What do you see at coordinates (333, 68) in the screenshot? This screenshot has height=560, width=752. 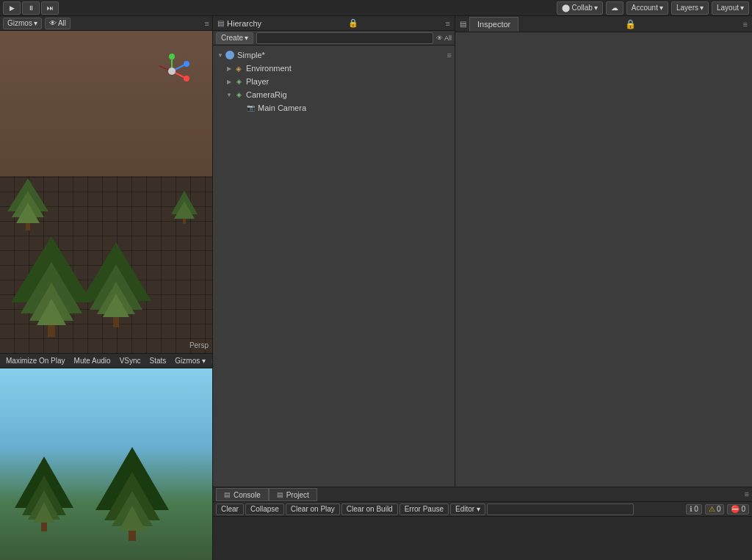 I see `hierarchy-item-environment: ▶ ◈ Environment` at bounding box center [333, 68].